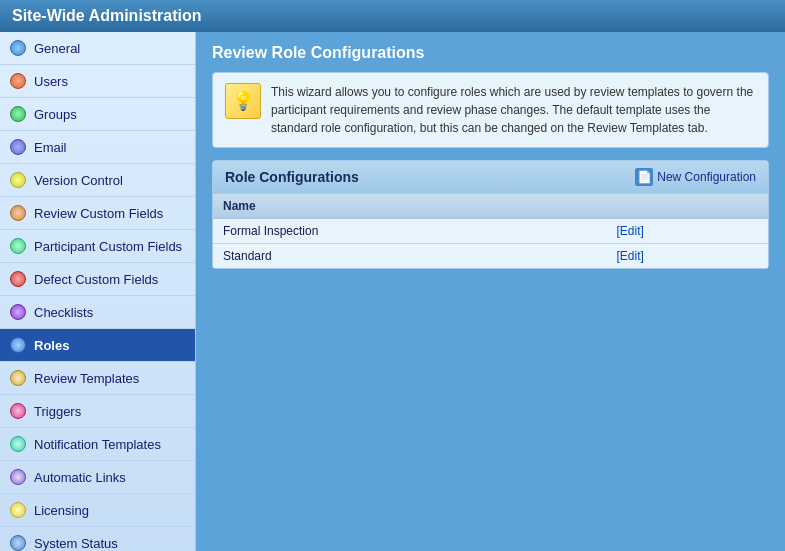  Describe the element at coordinates (292, 177) in the screenshot. I see `panel-title: Role Configurations` at that location.